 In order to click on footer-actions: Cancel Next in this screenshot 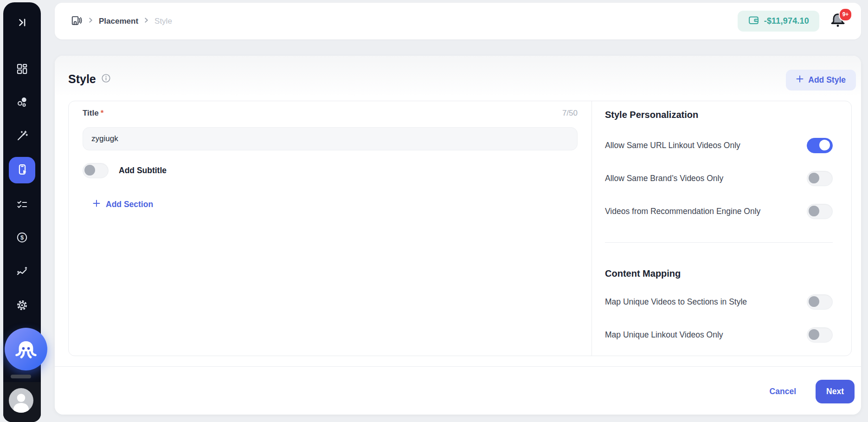, I will do `click(812, 392)`.